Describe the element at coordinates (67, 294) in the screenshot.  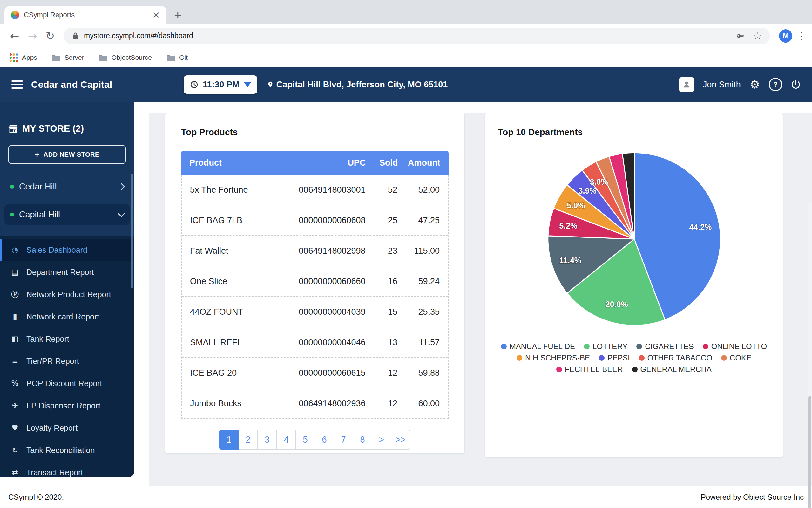
I see `sidebar-item-network-product-report: ⓅNetwork Product Report` at that location.